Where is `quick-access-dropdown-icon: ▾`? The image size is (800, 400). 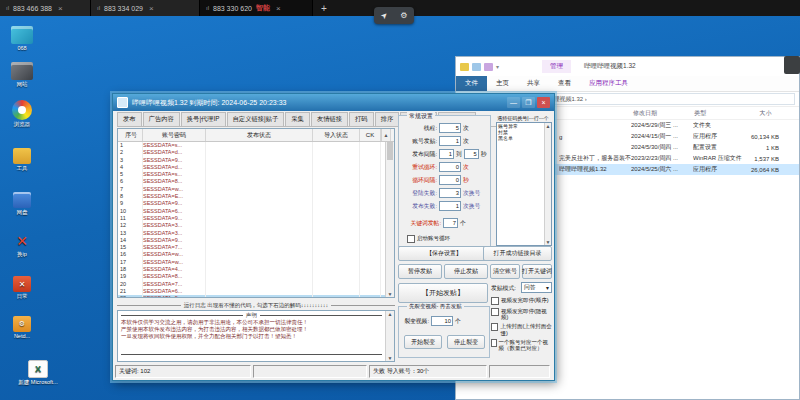
quick-access-dropdown-icon: ▾ is located at coordinates (498, 66).